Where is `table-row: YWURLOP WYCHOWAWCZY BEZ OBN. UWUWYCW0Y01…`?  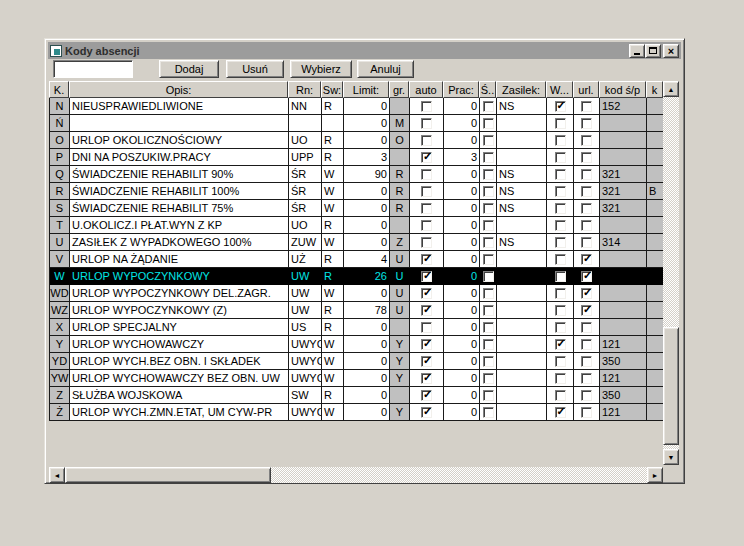 table-row: YWURLOP WYCHOWAWCZY BEZ OBN. UWUWYCW0Y01… is located at coordinates (357, 378).